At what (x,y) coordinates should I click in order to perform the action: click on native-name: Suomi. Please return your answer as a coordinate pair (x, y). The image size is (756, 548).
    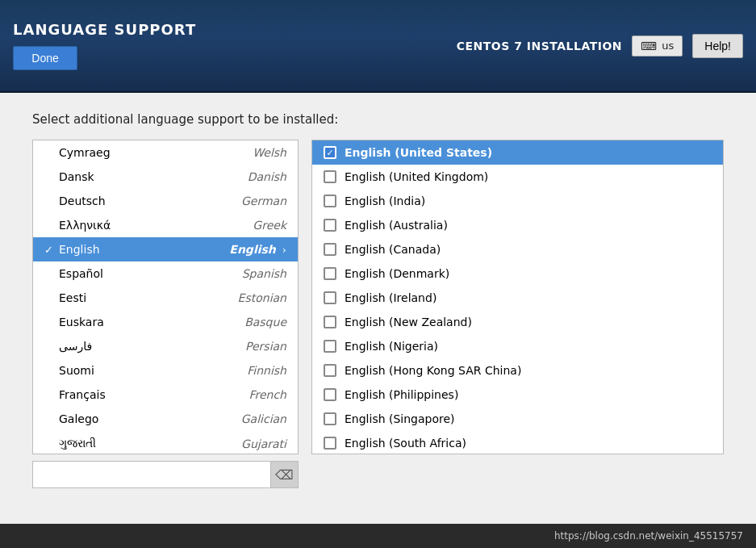
    Looking at the image, I should click on (153, 370).